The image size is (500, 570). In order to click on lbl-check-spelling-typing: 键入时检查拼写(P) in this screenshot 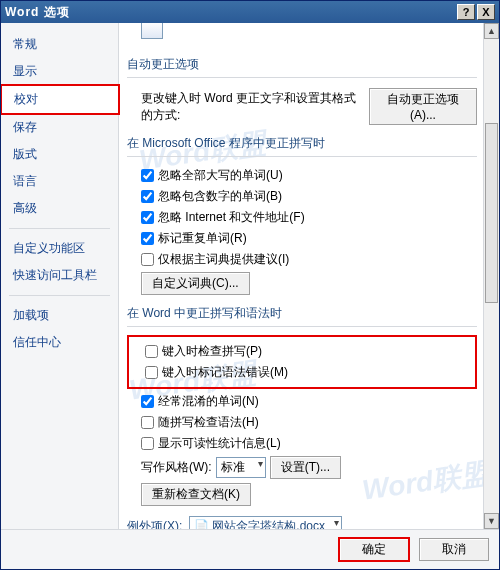, I will do `click(212, 352)`.